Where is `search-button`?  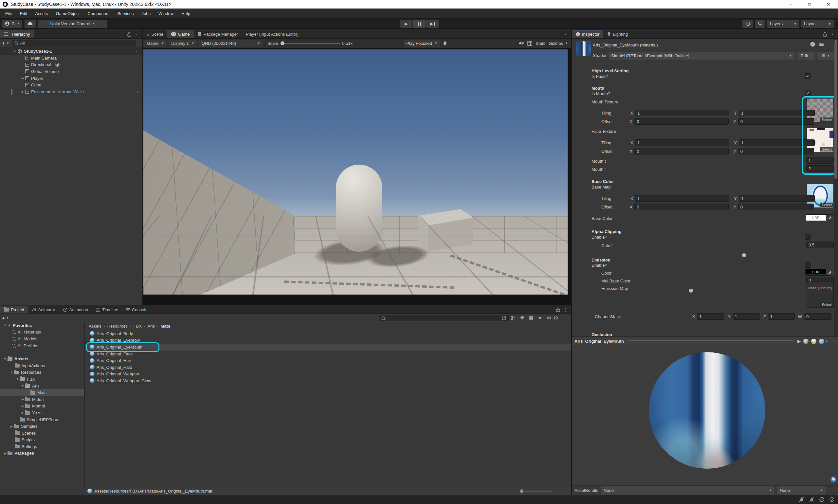 search-button is located at coordinates (760, 24).